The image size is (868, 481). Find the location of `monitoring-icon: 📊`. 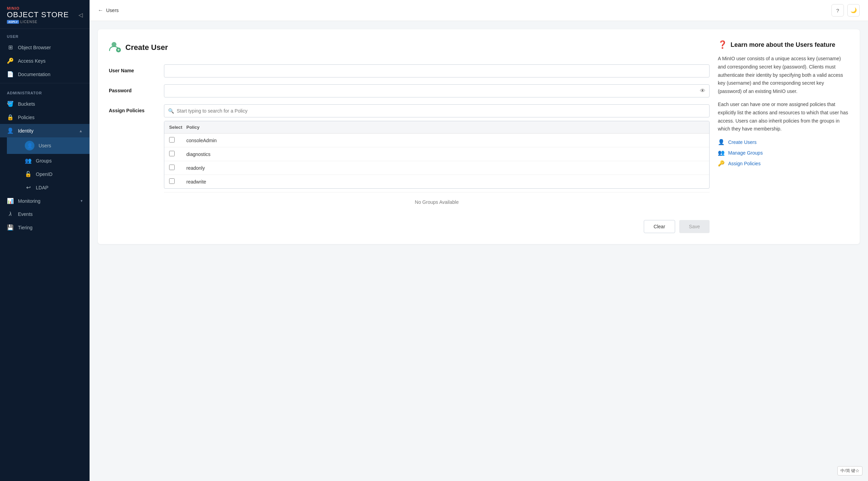

monitoring-icon: 📊 is located at coordinates (10, 201).